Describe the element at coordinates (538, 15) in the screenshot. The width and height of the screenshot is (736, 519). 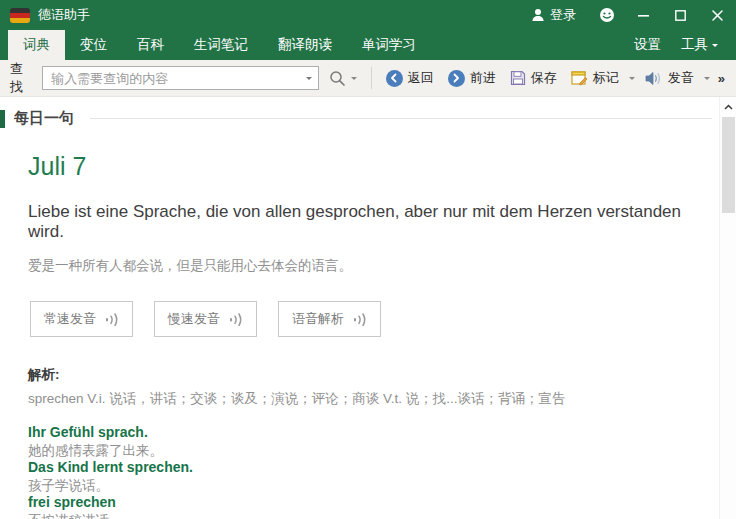
I see `user-icon` at that location.